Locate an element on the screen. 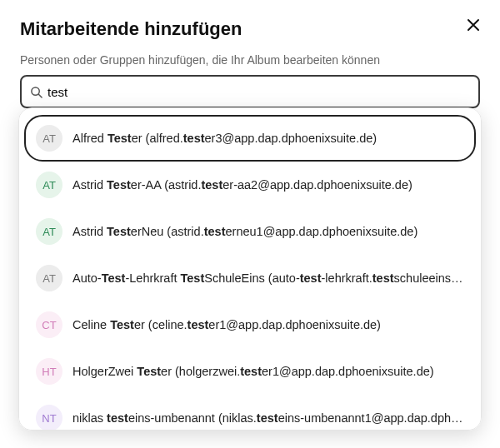 This screenshot has width=500, height=448. close-icon is located at coordinates (473, 25).